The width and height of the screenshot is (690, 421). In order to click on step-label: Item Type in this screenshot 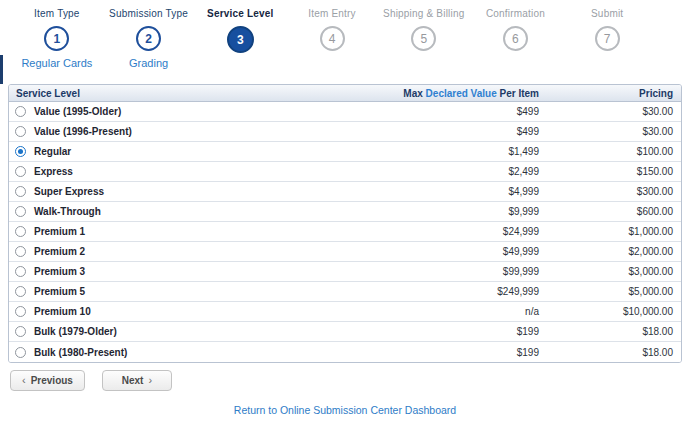, I will do `click(57, 14)`.